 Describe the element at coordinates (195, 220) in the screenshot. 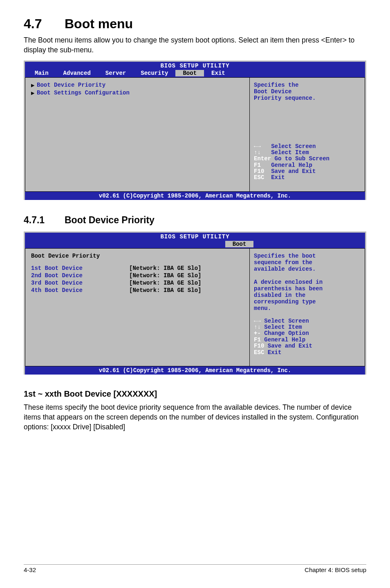

I see `subsection-heading: 4.7.1Boot Device Priority` at that location.